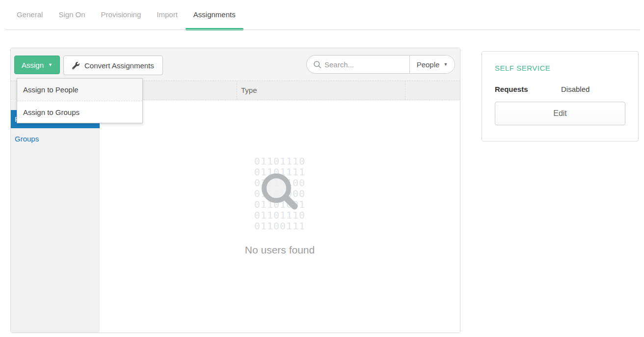 This screenshot has width=644, height=337. I want to click on requests-label: Requests, so click(528, 89).